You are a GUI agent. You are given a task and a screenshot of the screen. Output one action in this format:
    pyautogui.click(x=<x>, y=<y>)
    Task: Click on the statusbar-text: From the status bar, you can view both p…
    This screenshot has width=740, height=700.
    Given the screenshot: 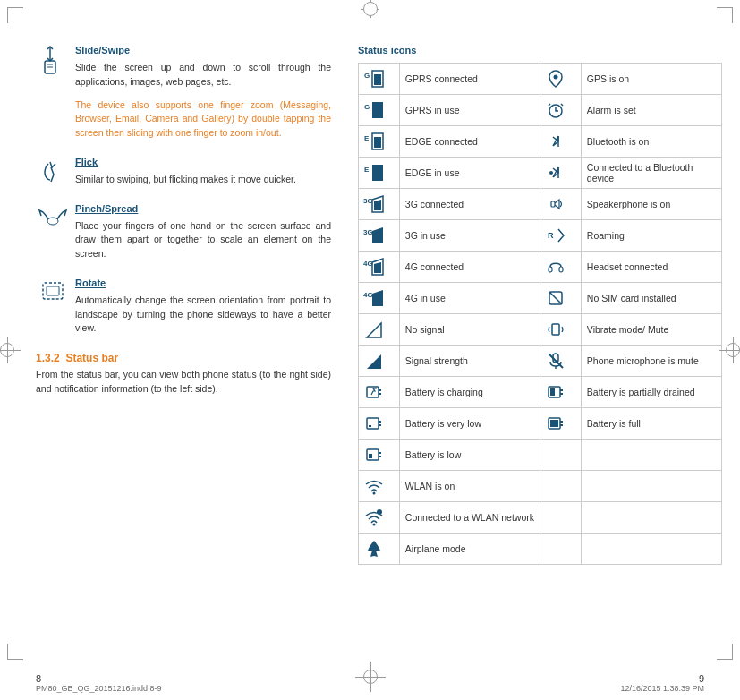 What is the action you would take?
    pyautogui.click(x=183, y=382)
    